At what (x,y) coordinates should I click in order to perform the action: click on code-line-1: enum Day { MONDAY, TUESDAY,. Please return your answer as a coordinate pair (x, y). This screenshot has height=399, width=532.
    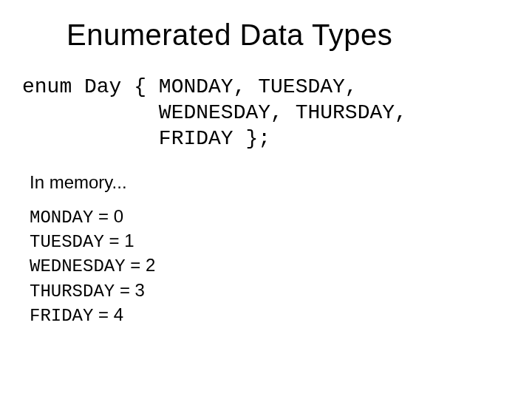
    Looking at the image, I should click on (190, 87).